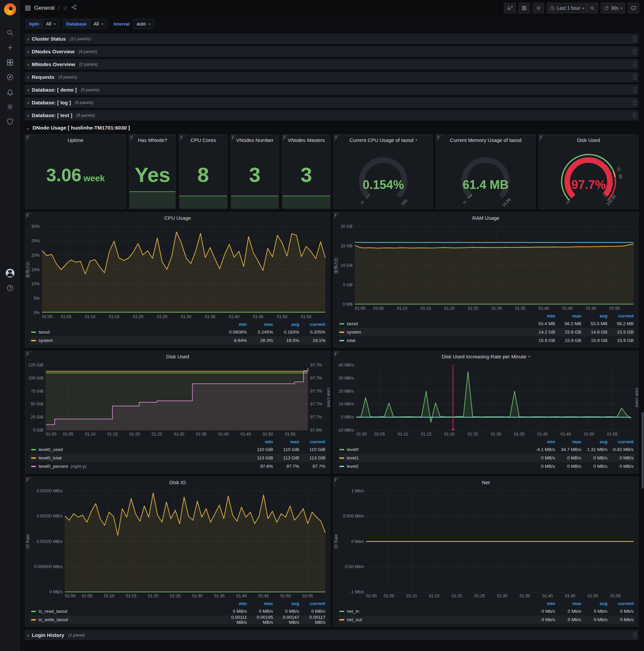  What do you see at coordinates (178, 544) in the screenshot?
I see `chart-svg: 0 MB/s0.000500 MB/s0.00100 MB/s0.00150 M…` at bounding box center [178, 544].